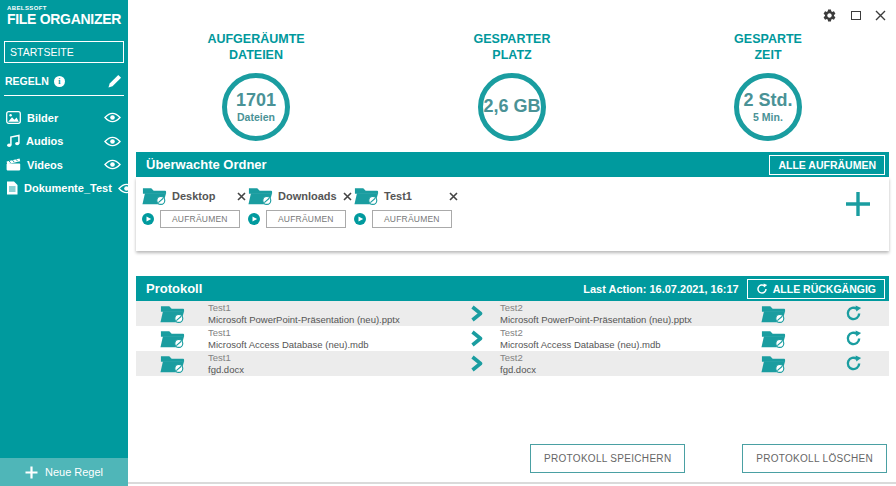  I want to click on plus-icon, so click(32, 472).